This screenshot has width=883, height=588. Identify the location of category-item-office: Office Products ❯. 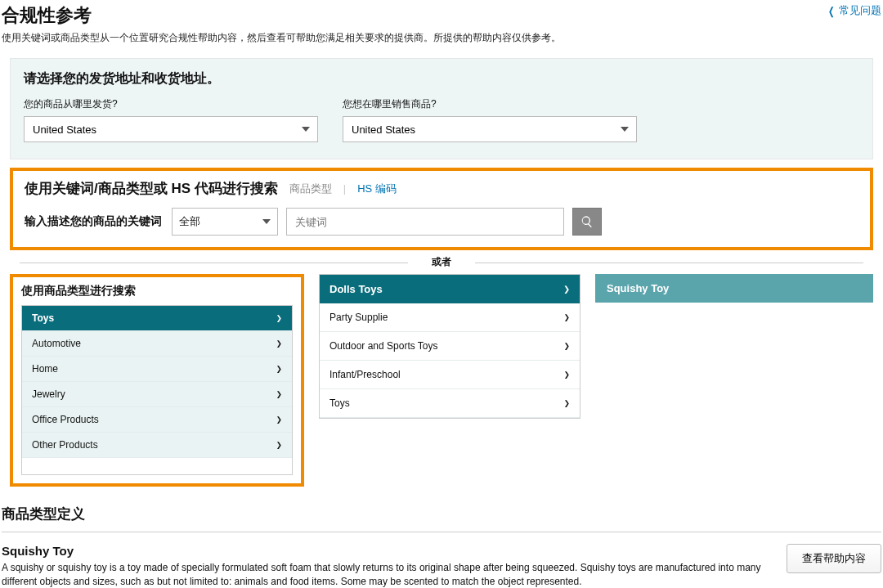
(157, 420).